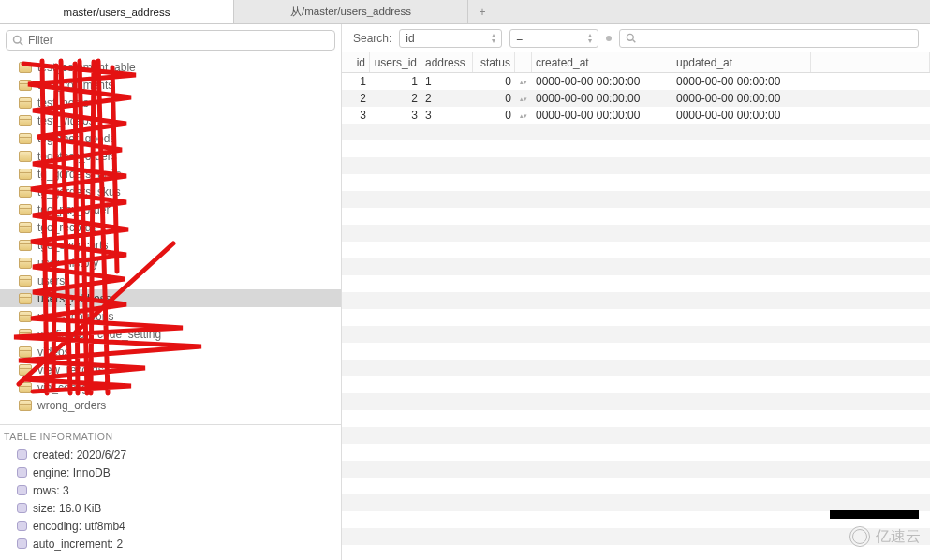 The width and height of the screenshot is (930, 560). Describe the element at coordinates (170, 139) in the screenshot. I see `tree-item: together_goods` at that location.